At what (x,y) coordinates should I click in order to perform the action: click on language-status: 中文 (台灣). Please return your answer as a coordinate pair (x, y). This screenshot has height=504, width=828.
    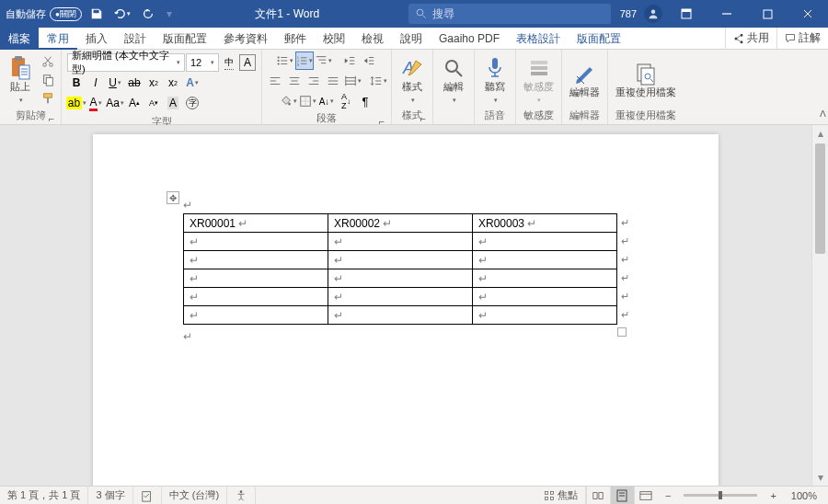
    Looking at the image, I should click on (195, 496).